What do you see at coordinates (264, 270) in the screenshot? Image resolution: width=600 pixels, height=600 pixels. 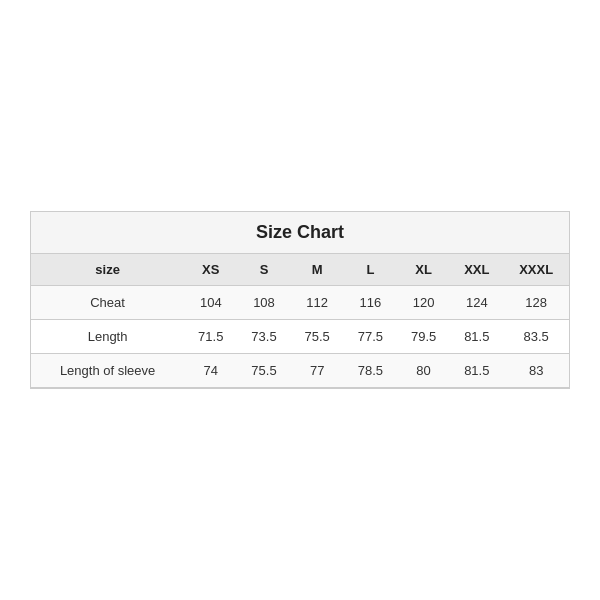 I see `header-s: S` at bounding box center [264, 270].